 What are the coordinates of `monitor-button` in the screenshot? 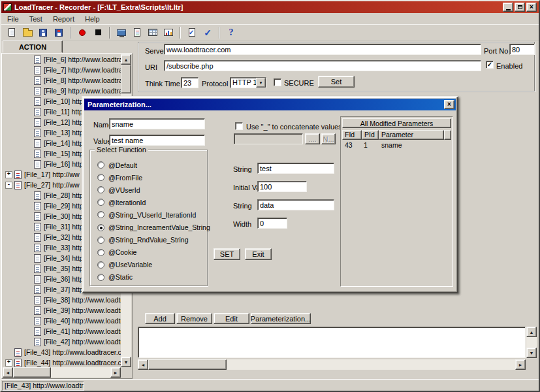 It's located at (121, 33).